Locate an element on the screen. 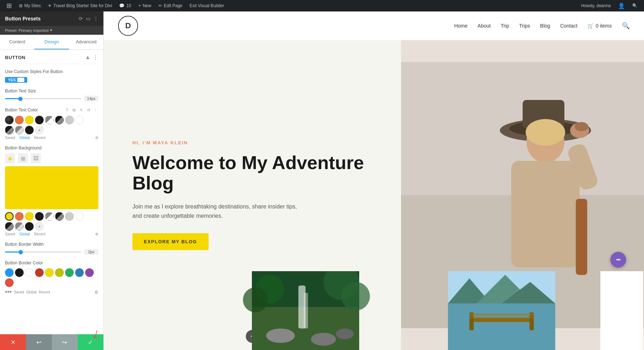 Image resolution: width=644 pixels, height=350 pixels. tab-content: Content is located at coordinates (17, 42).